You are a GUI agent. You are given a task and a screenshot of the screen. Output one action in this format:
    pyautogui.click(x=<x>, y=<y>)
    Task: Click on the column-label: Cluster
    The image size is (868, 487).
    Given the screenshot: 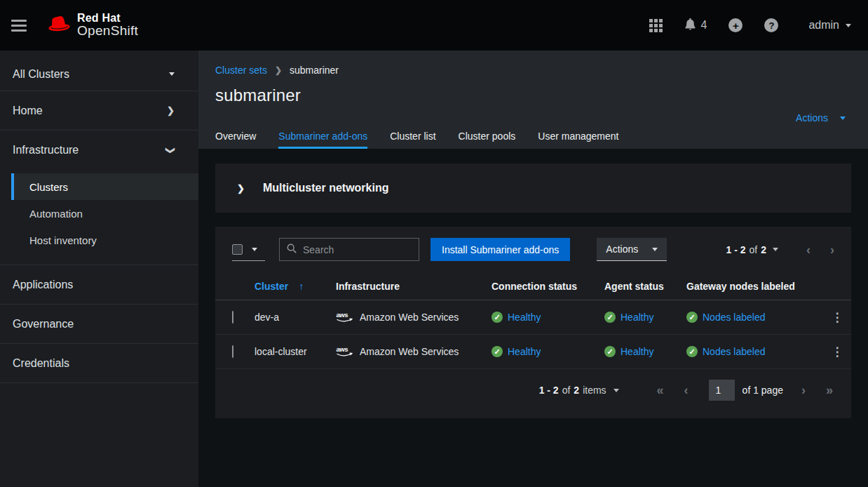 What is the action you would take?
    pyautogui.click(x=271, y=286)
    